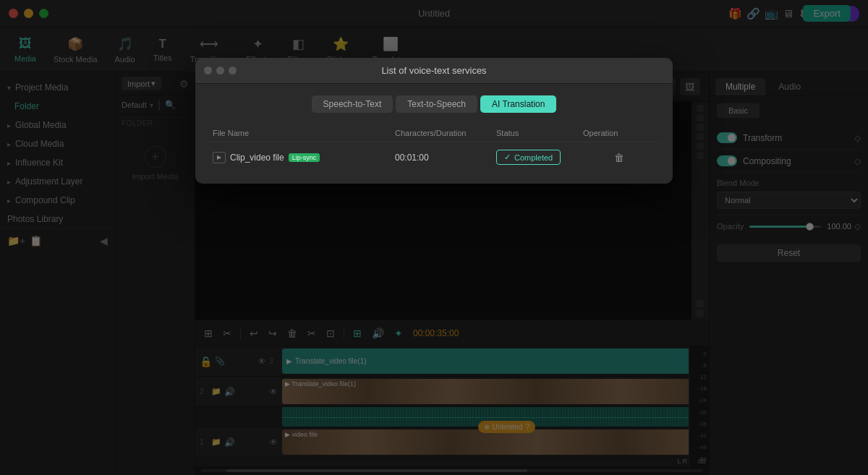 Image resolution: width=868 pixels, height=475 pixels. Describe the element at coordinates (619, 158) in the screenshot. I see `operation-cell: 🗑` at that location.